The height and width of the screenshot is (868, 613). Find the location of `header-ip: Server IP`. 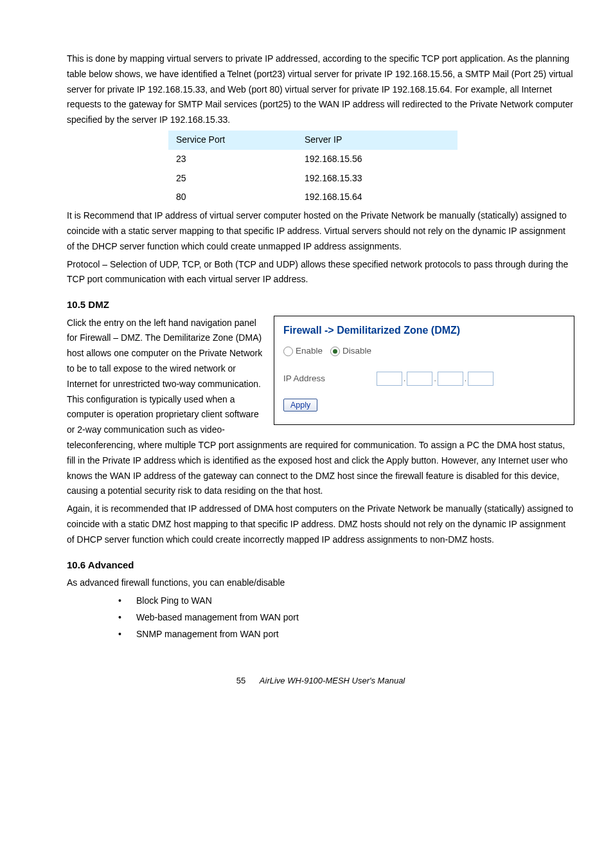

header-ip: Server IP is located at coordinates (381, 140).